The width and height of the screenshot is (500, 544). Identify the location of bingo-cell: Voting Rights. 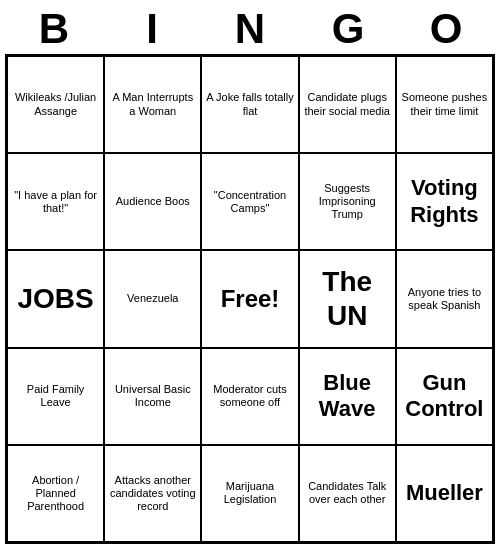
(444, 202).